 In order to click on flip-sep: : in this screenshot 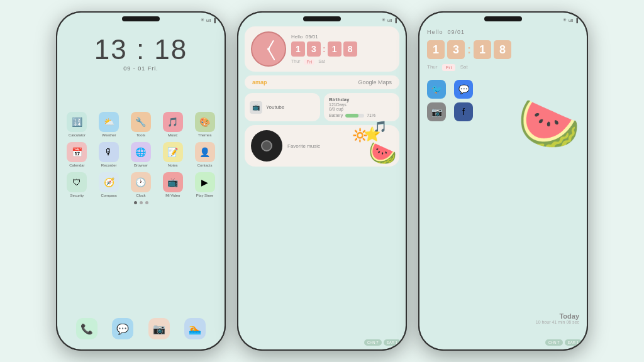, I will do `click(325, 49)`.